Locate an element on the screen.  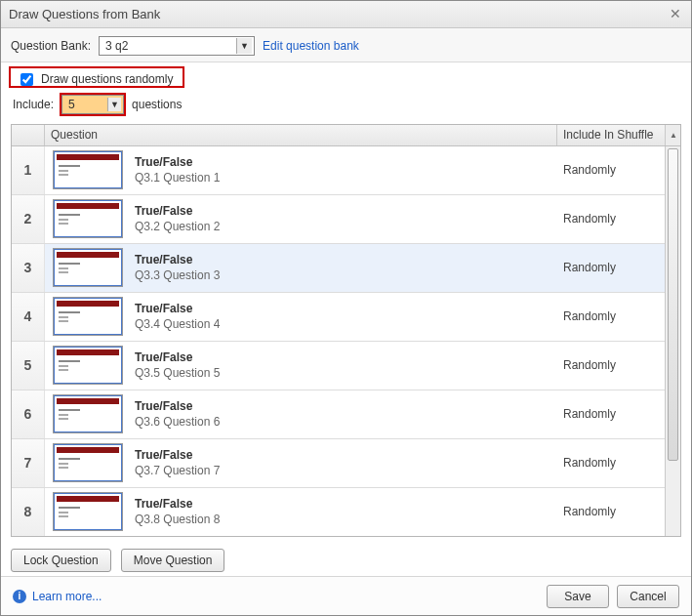
row-number: 4 is located at coordinates (28, 316).